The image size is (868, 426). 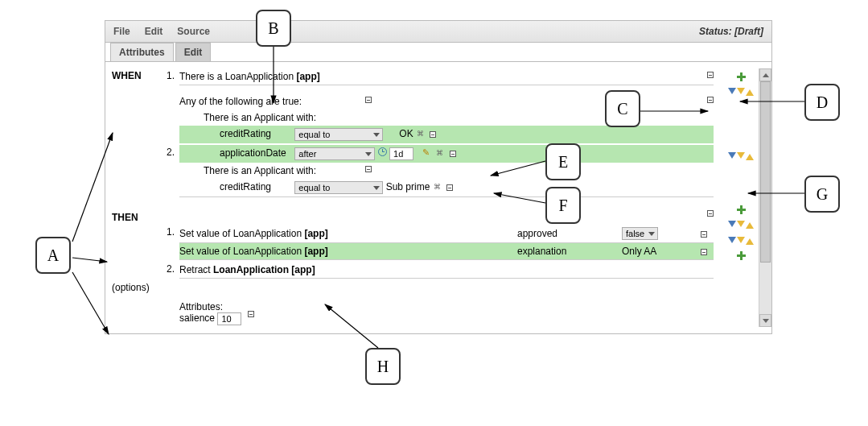 I want to click on application-date-row: applicationDate after 1d, so click(x=446, y=154).